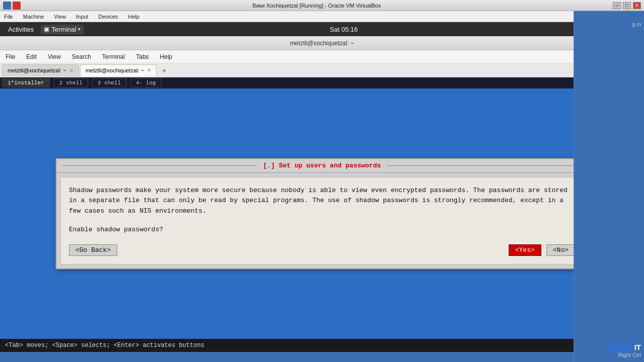 This screenshot has width=644, height=362. I want to click on terminal-tab-1: metztli@xochiquetzal: ~ ✕, so click(40, 70).